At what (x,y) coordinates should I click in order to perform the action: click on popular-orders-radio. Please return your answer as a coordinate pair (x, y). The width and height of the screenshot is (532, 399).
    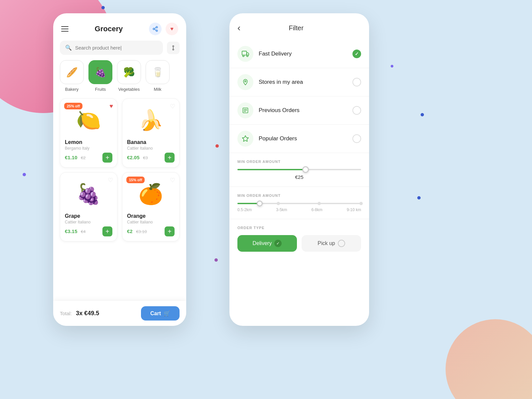
    Looking at the image, I should click on (357, 139).